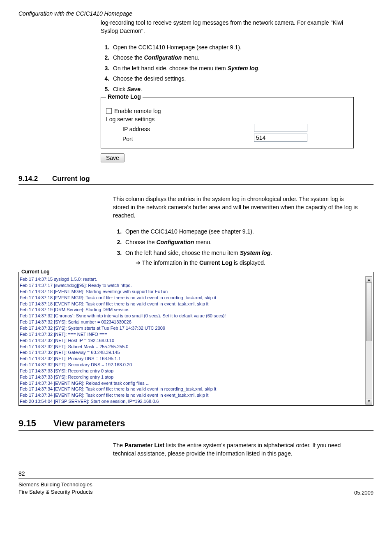  Describe the element at coordinates (71, 179) in the screenshot. I see `section-title: Current log` at that location.